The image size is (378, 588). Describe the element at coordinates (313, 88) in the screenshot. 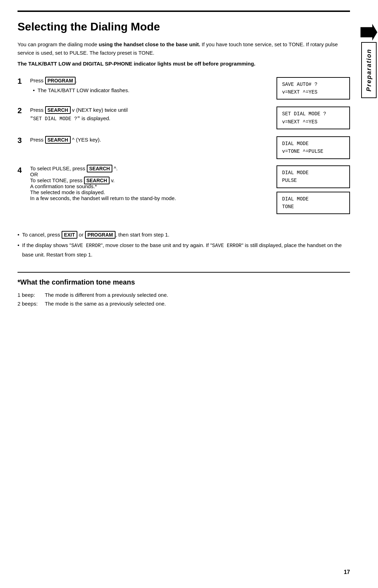

I see `step-1-display: SAVE AUTO# ? v=NEXT ^=YES` at that location.